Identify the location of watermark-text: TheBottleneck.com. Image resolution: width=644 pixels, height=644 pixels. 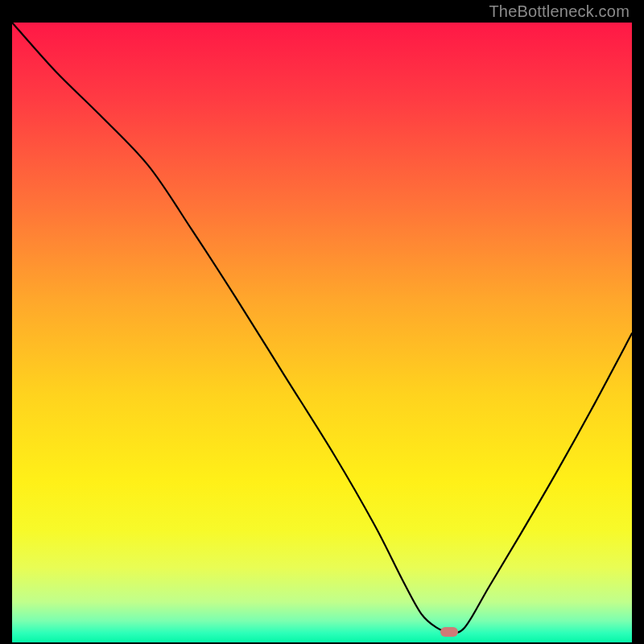
(559, 11).